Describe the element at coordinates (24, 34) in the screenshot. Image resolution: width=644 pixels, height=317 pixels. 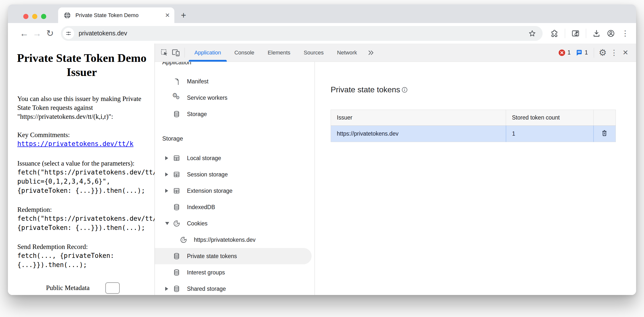
I see `back-icon: ←` at that location.